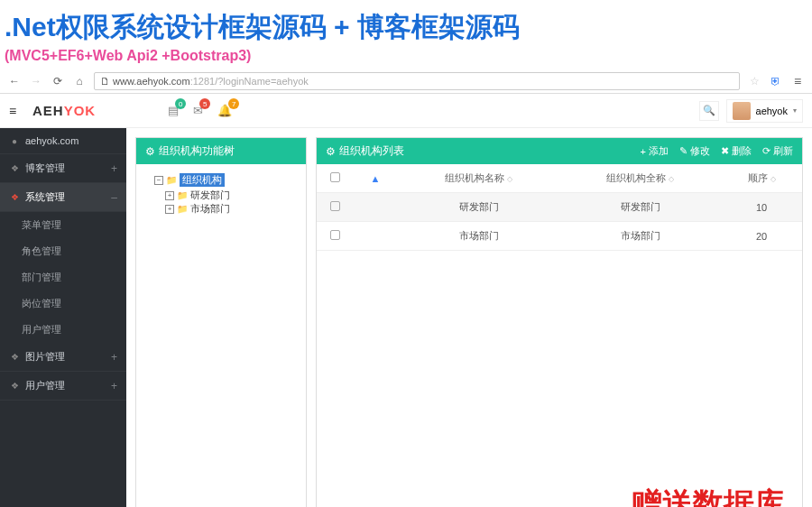 The width and height of the screenshot is (812, 507). I want to click on reload-icon: ⟳, so click(58, 81).